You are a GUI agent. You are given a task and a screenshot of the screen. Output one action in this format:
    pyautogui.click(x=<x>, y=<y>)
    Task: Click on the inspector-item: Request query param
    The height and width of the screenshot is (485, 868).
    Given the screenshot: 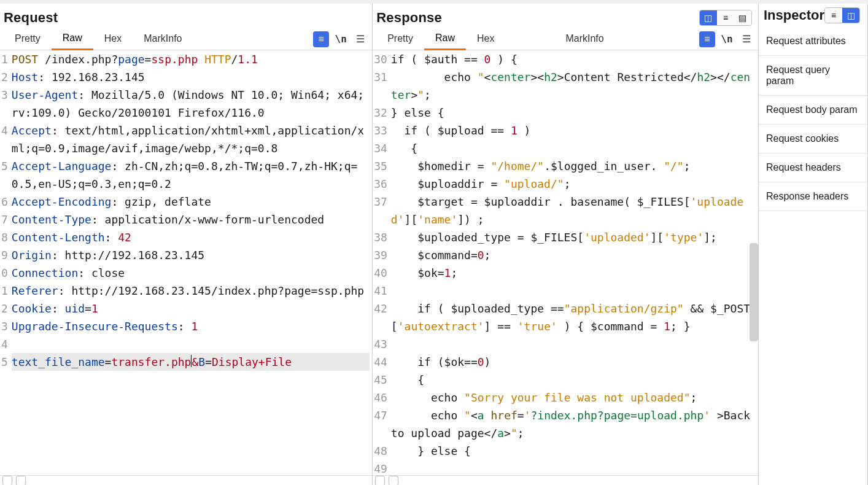 What is the action you would take?
    pyautogui.click(x=813, y=76)
    